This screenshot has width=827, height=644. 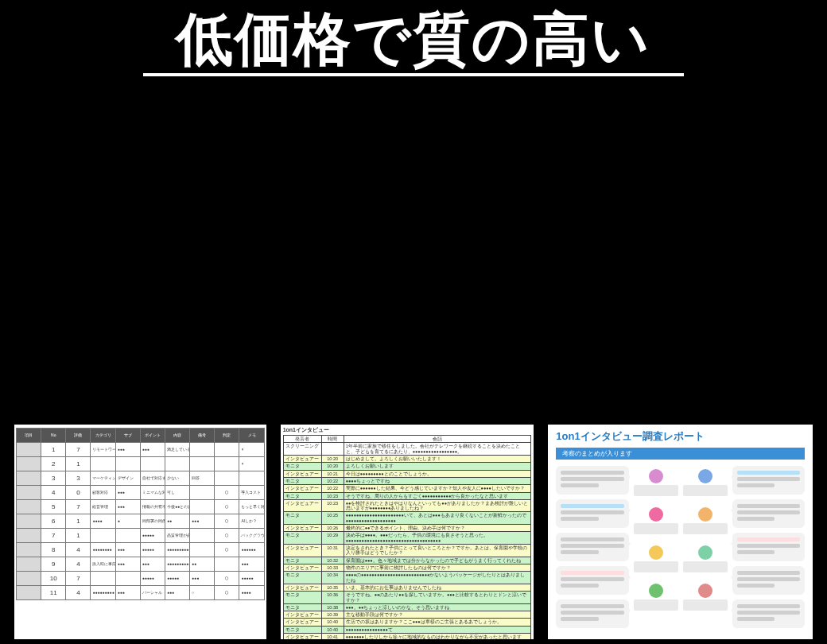 I want to click on table-row: 71●●●●●品質管理が必要○バックグラウンド, so click(x=141, y=536).